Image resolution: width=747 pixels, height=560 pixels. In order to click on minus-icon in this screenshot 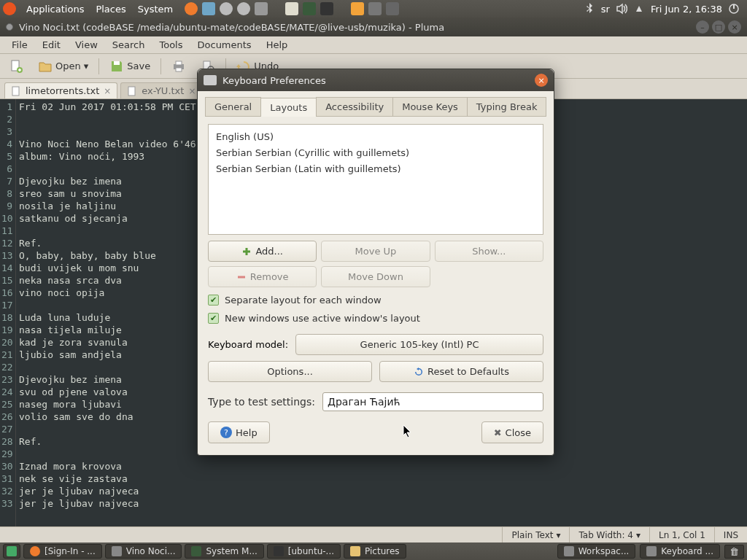, I will do `click(241, 277)`.